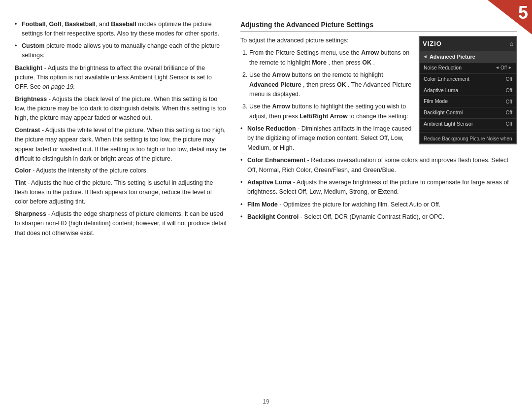 The height and width of the screenshot is (411, 532). What do you see at coordinates (337, 75) in the screenshot?
I see `step2-text2: buttons on the remote to highlight` at bounding box center [337, 75].